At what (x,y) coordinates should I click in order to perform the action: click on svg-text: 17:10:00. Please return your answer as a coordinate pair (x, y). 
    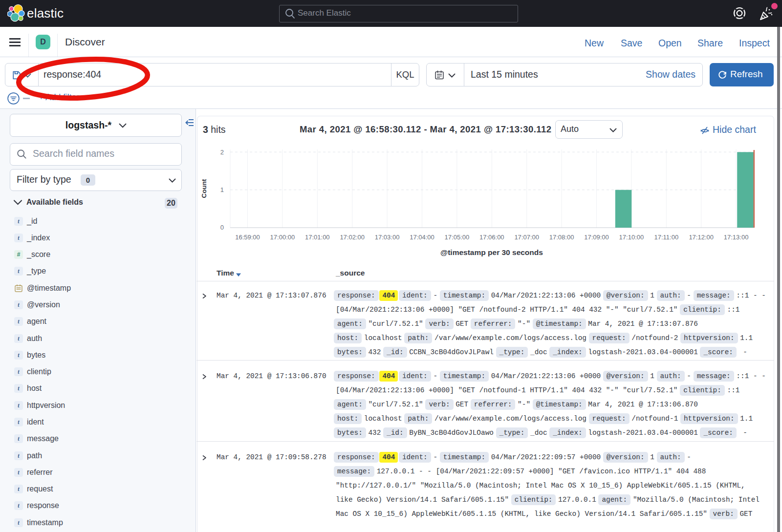
    Looking at the image, I should click on (631, 237).